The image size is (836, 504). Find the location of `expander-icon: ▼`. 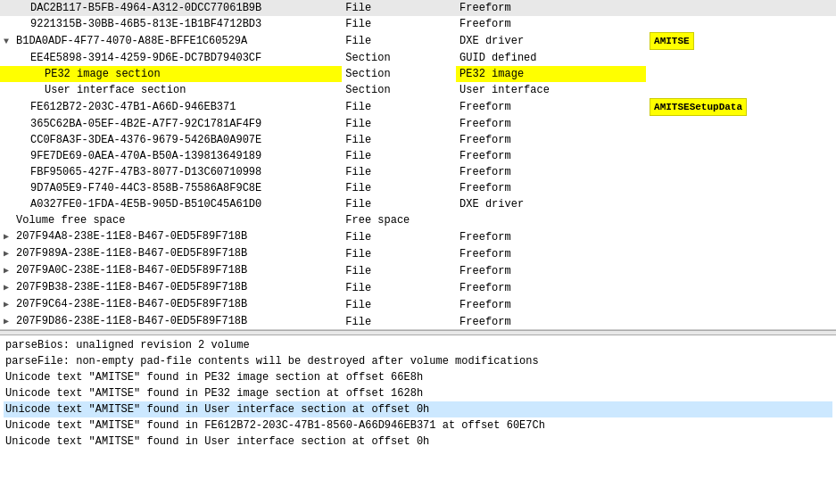

expander-icon: ▼ is located at coordinates (9, 42).